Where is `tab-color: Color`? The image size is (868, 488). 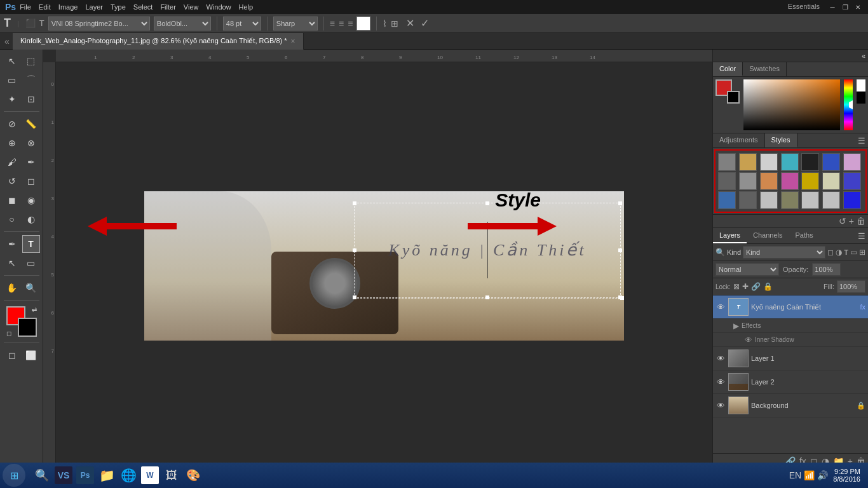 tab-color: Color is located at coordinates (728, 69).